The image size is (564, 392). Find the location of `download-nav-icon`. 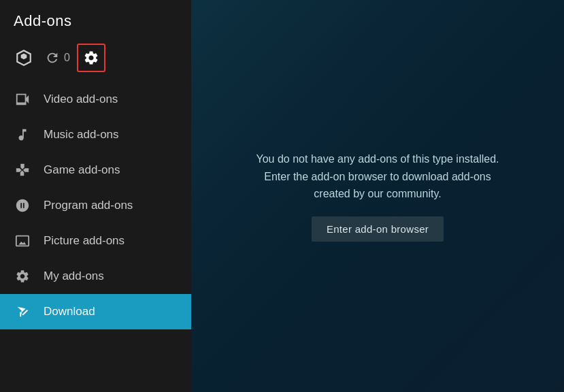

download-nav-icon is located at coordinates (22, 312).